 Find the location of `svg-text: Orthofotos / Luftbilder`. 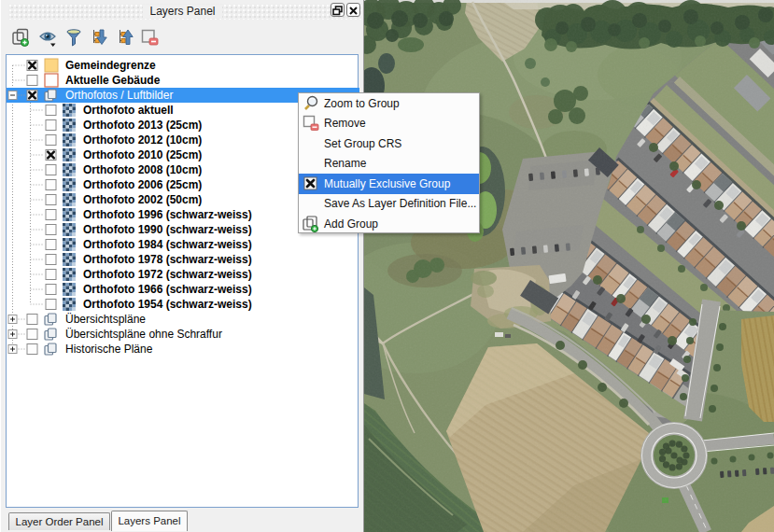

svg-text: Orthofotos / Luftbilder is located at coordinates (120, 95).